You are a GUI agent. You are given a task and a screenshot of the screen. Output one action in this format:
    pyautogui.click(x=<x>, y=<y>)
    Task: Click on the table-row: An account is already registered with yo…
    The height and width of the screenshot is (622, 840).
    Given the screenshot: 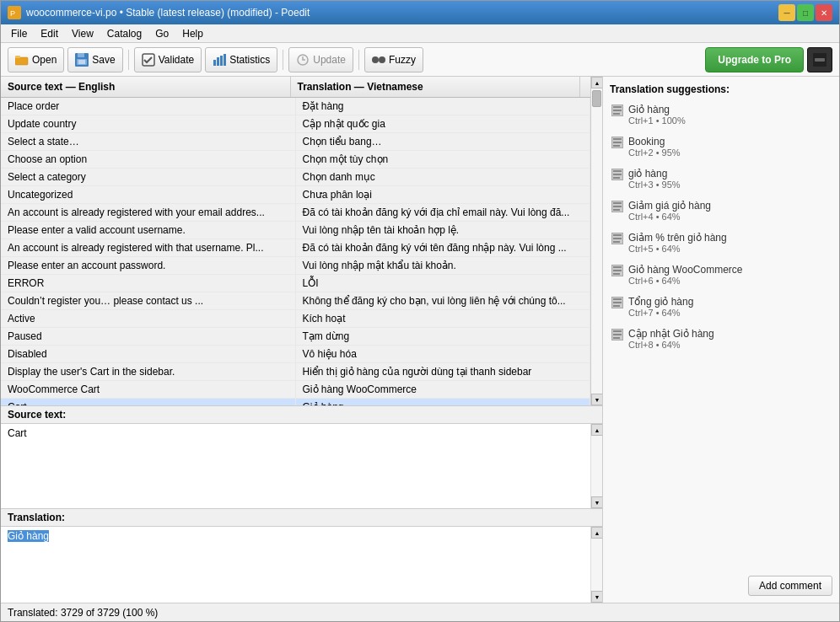 What is the action you would take?
    pyautogui.click(x=295, y=212)
    